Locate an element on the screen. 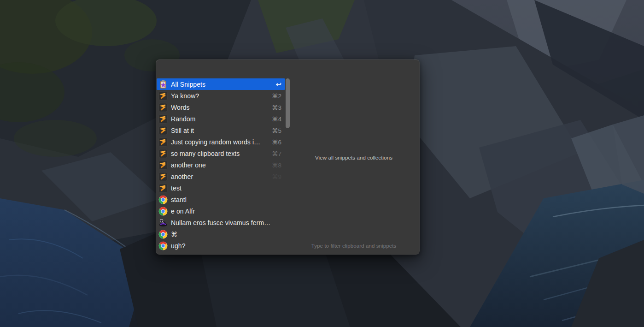  list-item-label: Just copying random words i… is located at coordinates (221, 142).